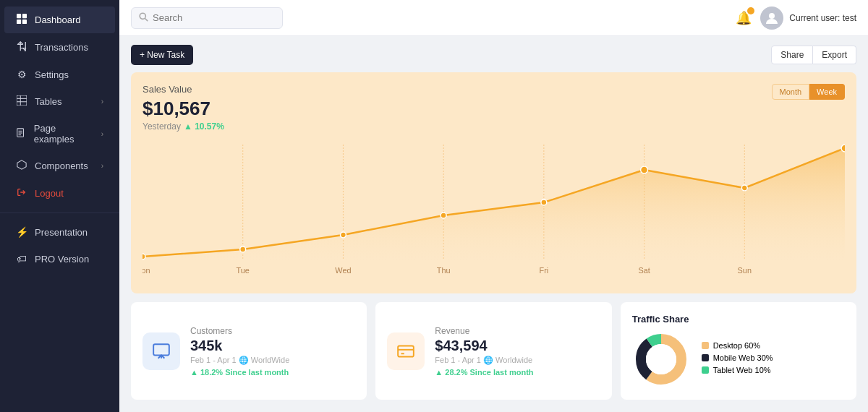 This screenshot has height=412, width=868. What do you see at coordinates (22, 134) in the screenshot?
I see `page-examples-icon` at bounding box center [22, 134].